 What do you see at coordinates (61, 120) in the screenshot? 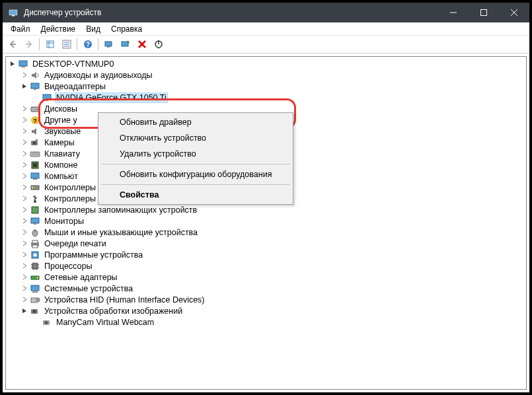
I see `category-label: Другие у` at bounding box center [61, 120].